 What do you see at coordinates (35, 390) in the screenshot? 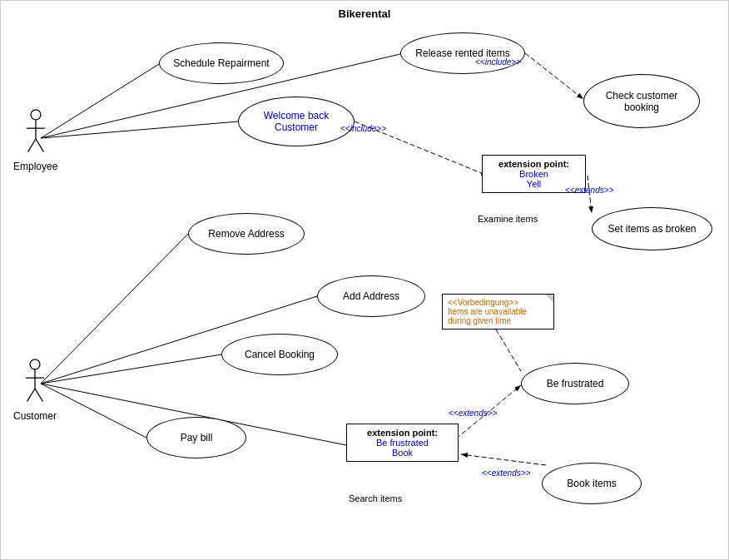
I see `actor-customer: Customer` at bounding box center [35, 390].